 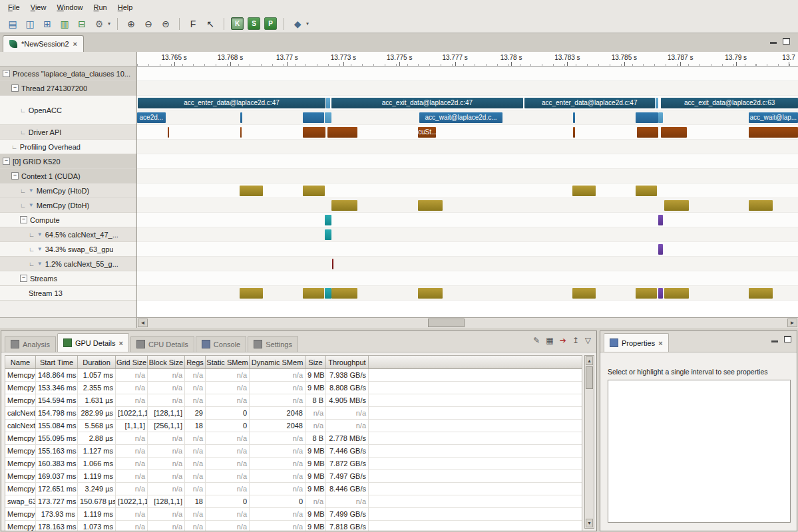 What do you see at coordinates (294, 400) in the screenshot?
I see `table-row: Memcpy154.594 ms1.631 µsn/an/an/an/an/a8…` at bounding box center [294, 400].